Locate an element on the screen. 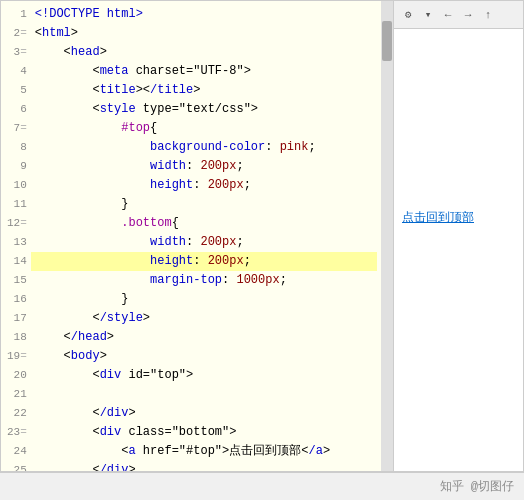 The image size is (524, 500). line-number: 8 is located at coordinates (17, 148).